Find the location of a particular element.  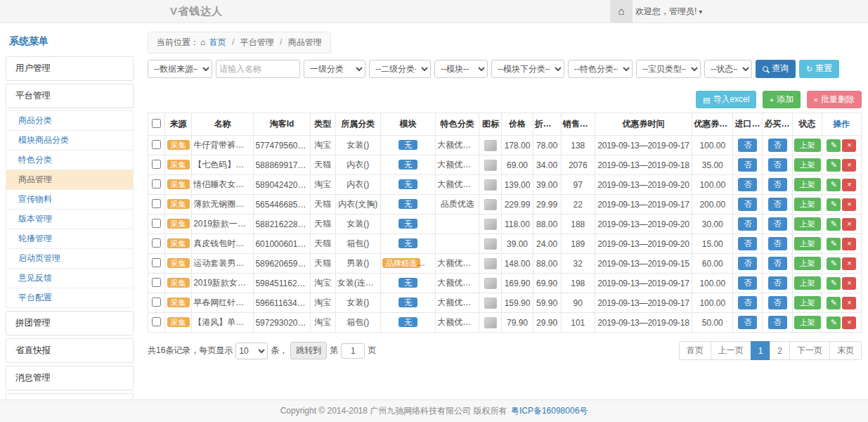

sidebar-group-13: 省直快报 is located at coordinates (70, 350).